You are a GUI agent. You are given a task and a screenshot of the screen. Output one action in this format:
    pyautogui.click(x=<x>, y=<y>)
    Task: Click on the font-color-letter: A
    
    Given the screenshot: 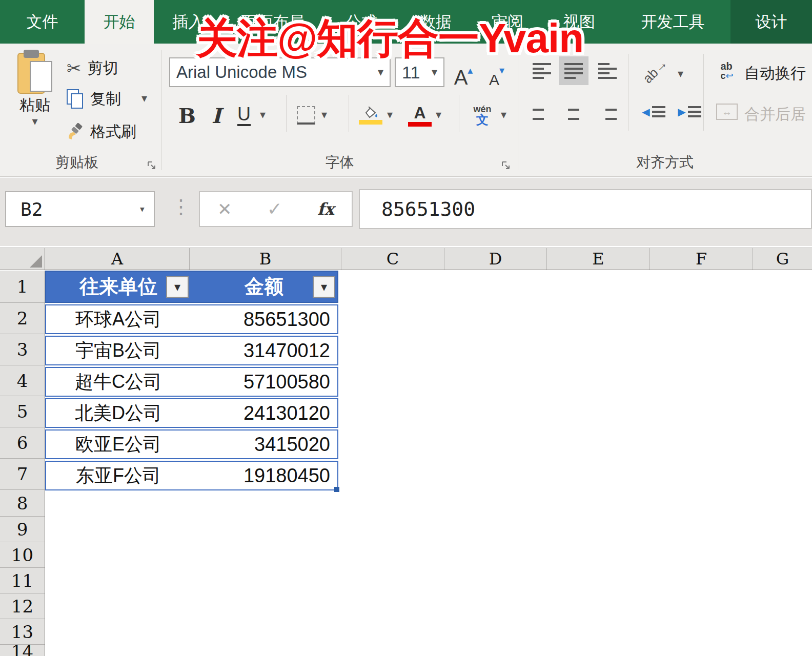 What is the action you would take?
    pyautogui.click(x=419, y=113)
    